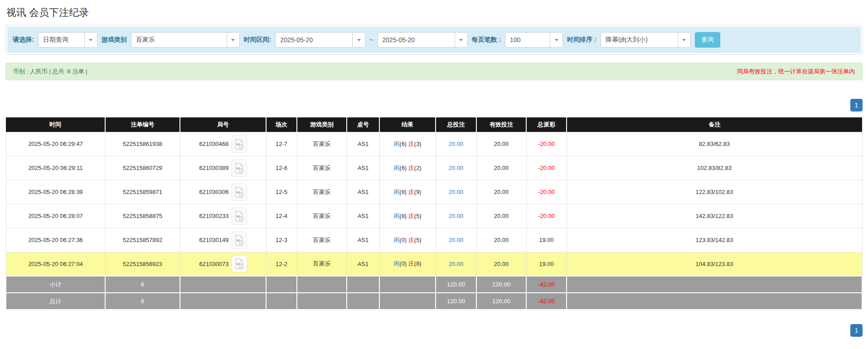  Describe the element at coordinates (214, 240) in the screenshot. I see `round-no-text: 621030149` at that location.